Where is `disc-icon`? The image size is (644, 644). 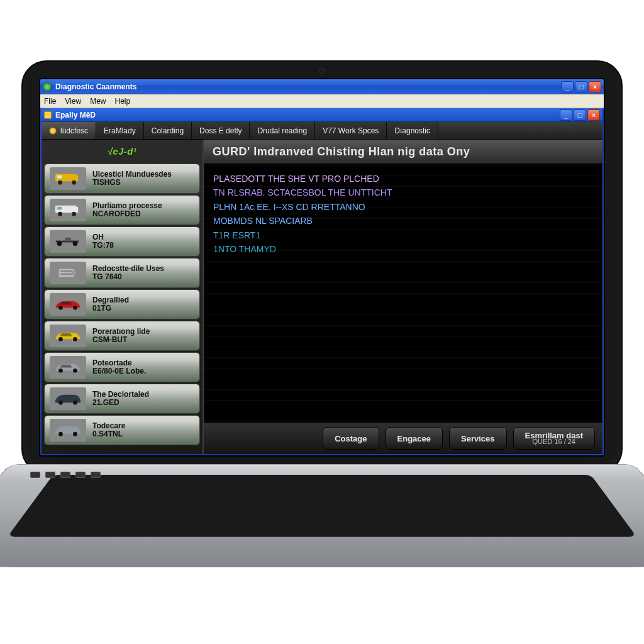 disc-icon is located at coordinates (53, 131).